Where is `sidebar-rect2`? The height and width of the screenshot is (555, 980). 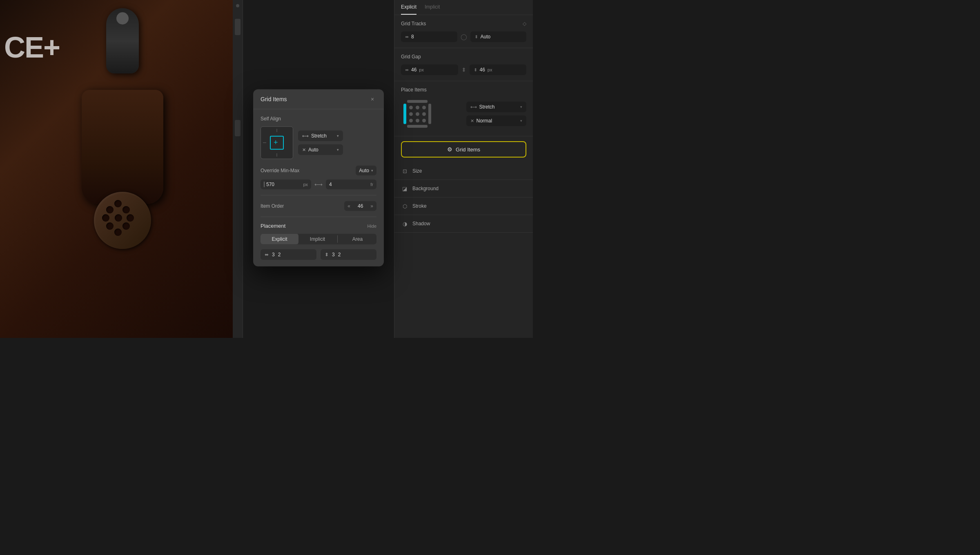 sidebar-rect2 is located at coordinates (238, 128).